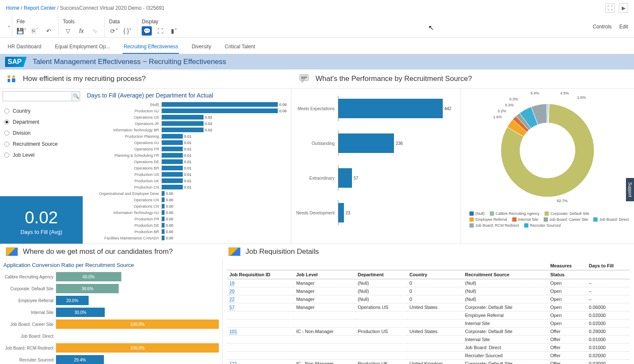  What do you see at coordinates (240, 47) in the screenshot?
I see `tab-critical-talent: Critical Talent` at bounding box center [240, 47].